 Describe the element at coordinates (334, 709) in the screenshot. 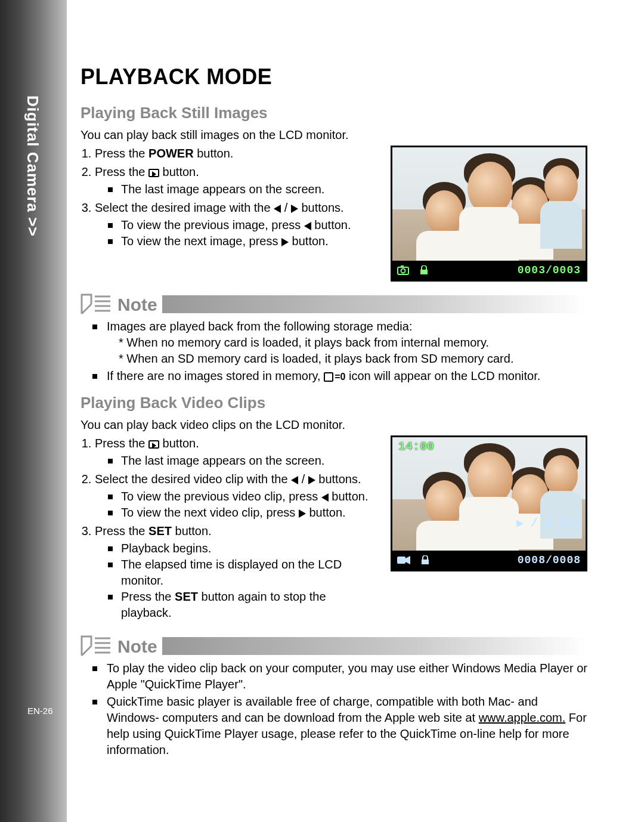

I see `note-2-list: To play the video clip back on your comp…` at that location.